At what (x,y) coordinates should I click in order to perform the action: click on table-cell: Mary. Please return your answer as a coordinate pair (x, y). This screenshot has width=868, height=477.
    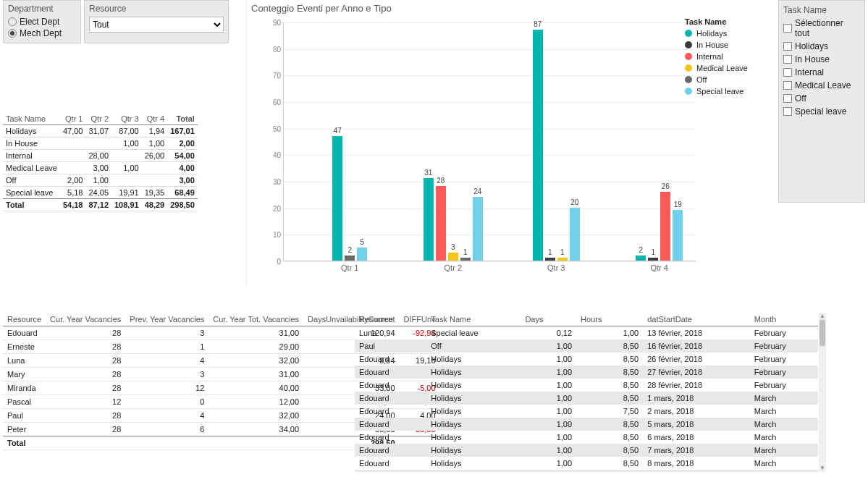
    Looking at the image, I should click on (25, 375).